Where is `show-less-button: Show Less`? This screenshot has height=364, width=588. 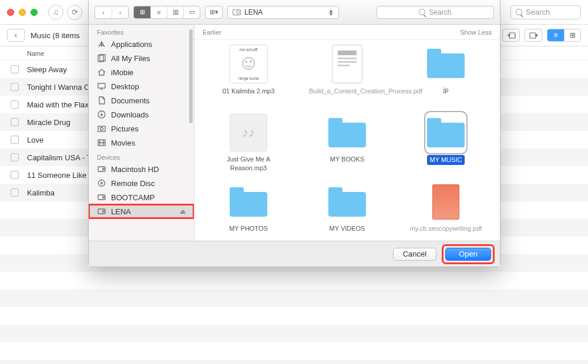 show-less-button: Show Less is located at coordinates (476, 32).